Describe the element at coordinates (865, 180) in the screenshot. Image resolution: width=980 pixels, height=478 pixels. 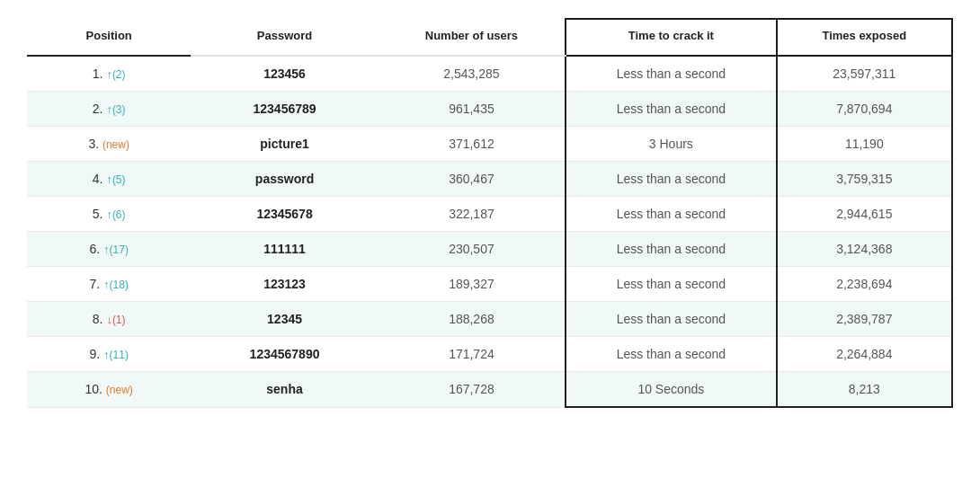
I see `exposed-cell: 3,759,315` at that location.